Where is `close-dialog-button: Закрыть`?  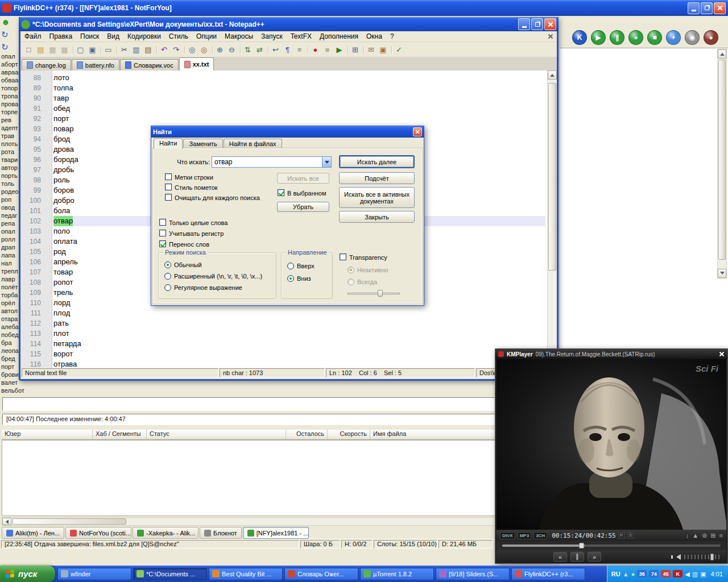
close-dialog-button: Закрыть is located at coordinates (377, 217).